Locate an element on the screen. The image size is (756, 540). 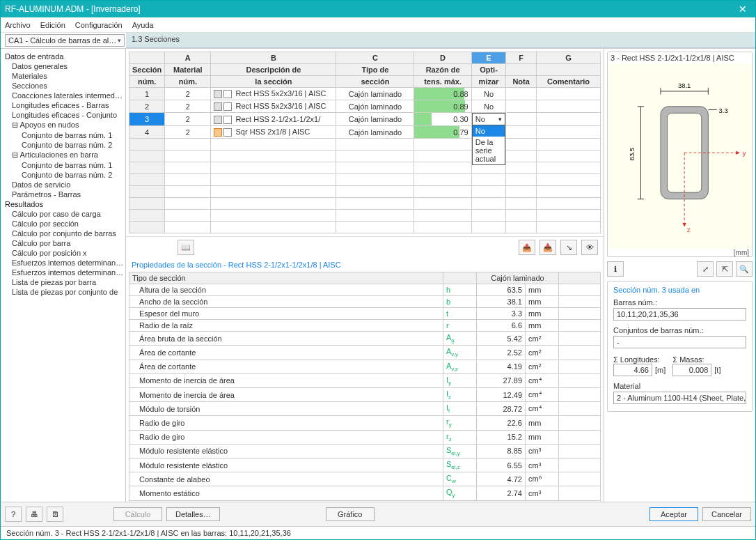
sets-value: - is located at coordinates (679, 342).